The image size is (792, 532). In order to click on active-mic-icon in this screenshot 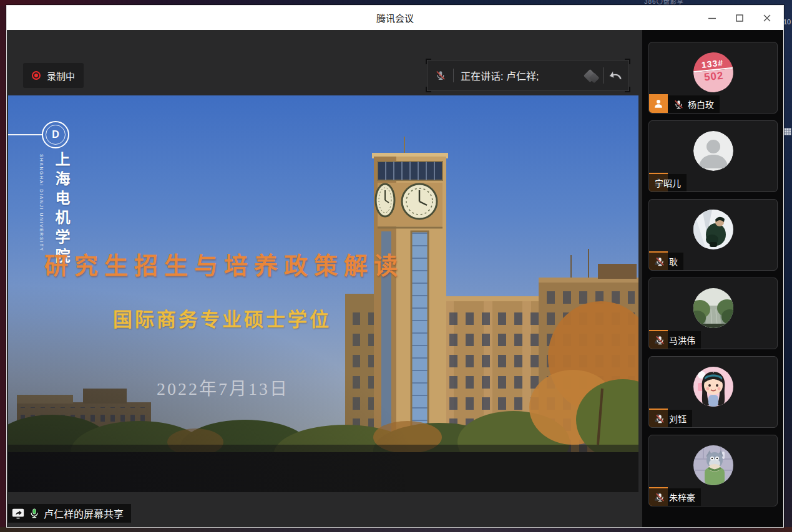, I will do `click(34, 513)`.